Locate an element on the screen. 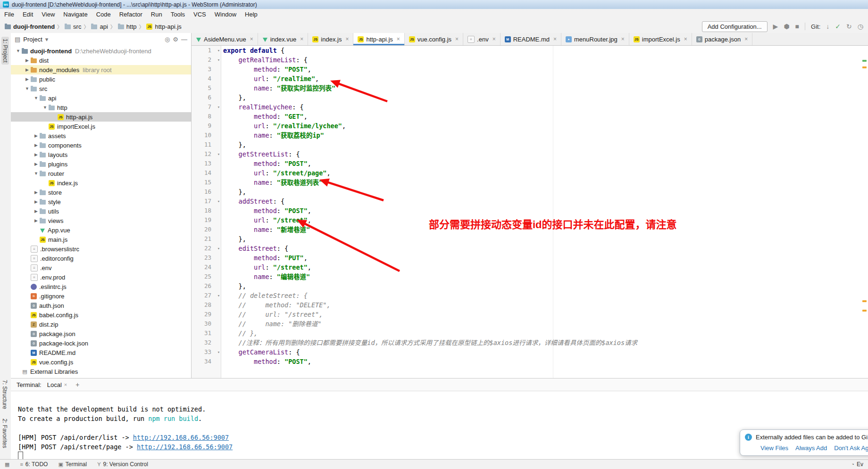 The height and width of the screenshot is (469, 868). menu-run: Run is located at coordinates (157, 14).